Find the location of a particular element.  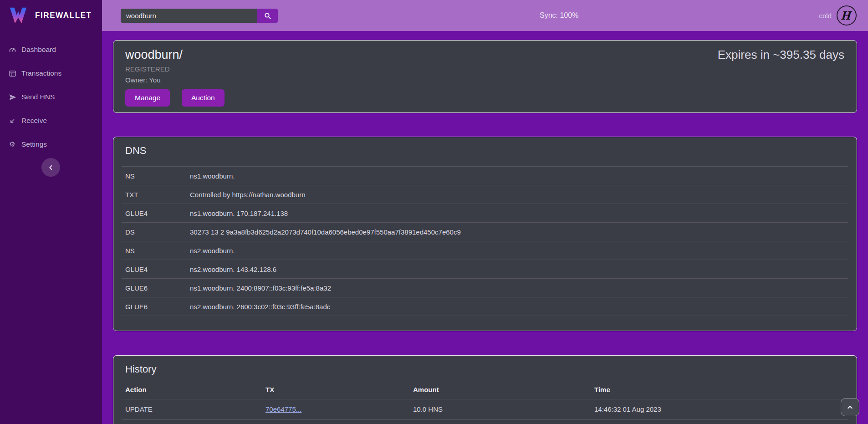

history-time: 15:47:36 07 Feb 2023 is located at coordinates (720, 422).